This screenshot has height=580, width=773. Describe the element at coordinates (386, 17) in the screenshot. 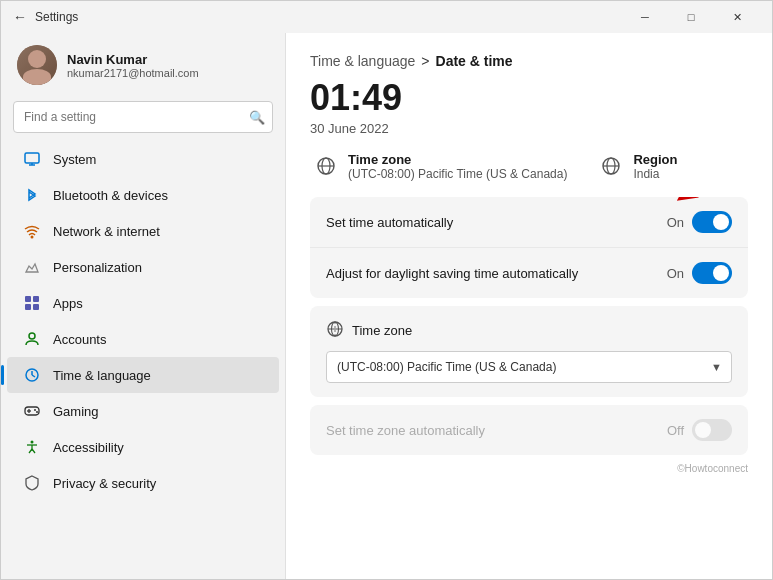

I see `titlebar: ← Settings ─ □ ✕` at that location.